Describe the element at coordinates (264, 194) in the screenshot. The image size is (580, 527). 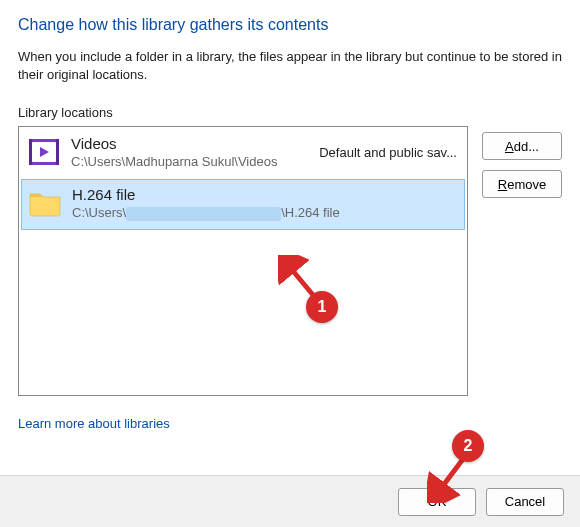
I see `item-title: H.264 file` at that location.